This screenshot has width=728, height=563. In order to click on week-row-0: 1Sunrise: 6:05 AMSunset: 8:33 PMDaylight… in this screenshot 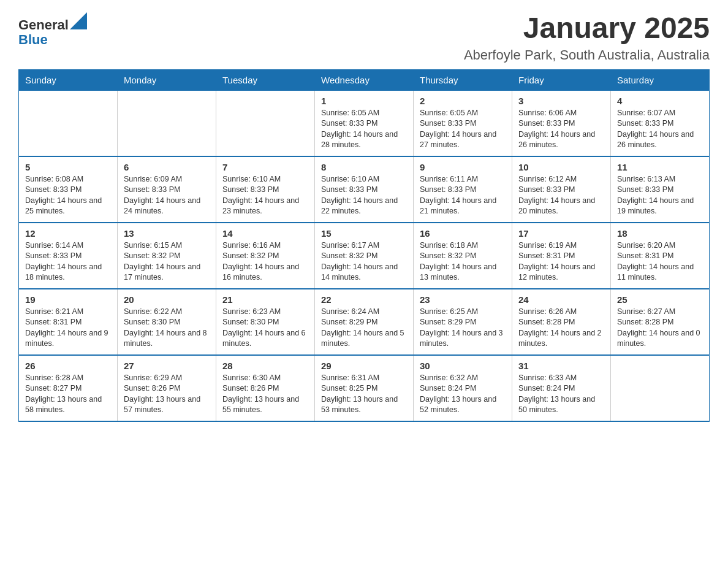, I will do `click(364, 123)`.